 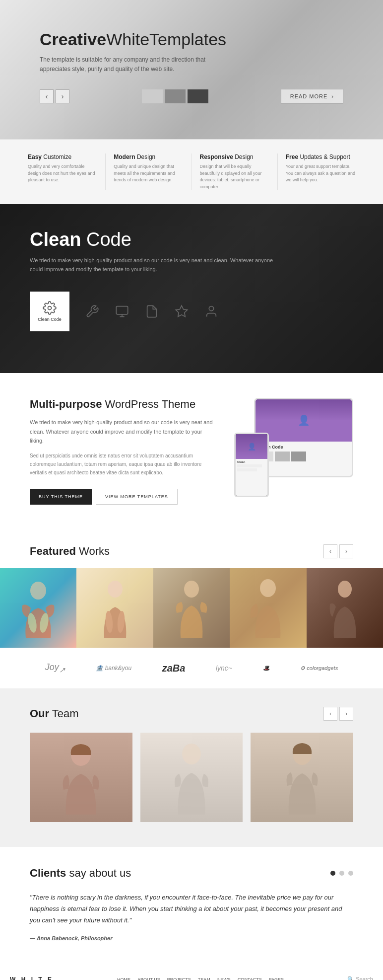 What do you see at coordinates (252, 465) in the screenshot?
I see `phone-content: 👤 Clean` at bounding box center [252, 465].